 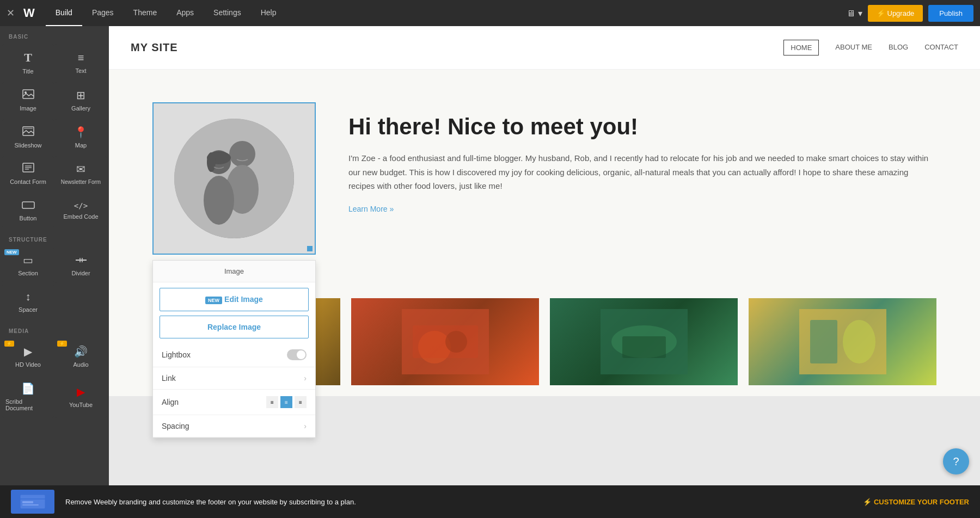 I want to click on image-element, so click(x=234, y=178).